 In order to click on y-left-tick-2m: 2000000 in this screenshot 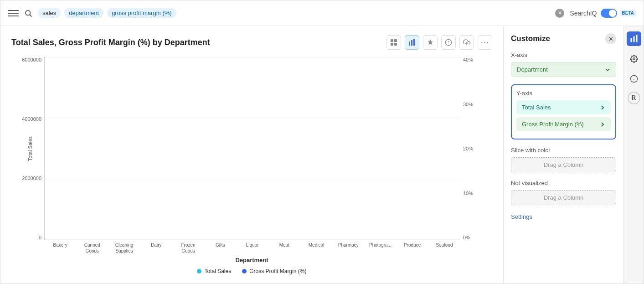, I will do `click(32, 178)`.